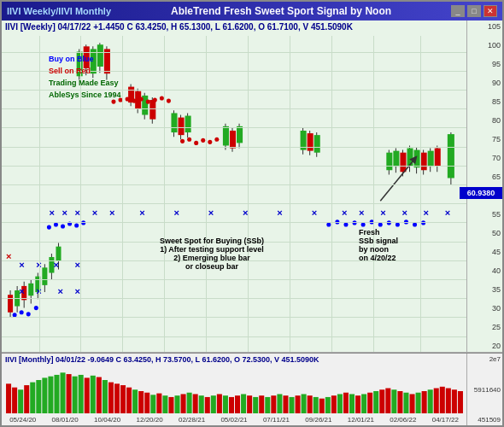  Describe the element at coordinates (378, 258) in the screenshot. I see `fresh-4: on 4/20/22` at that location.